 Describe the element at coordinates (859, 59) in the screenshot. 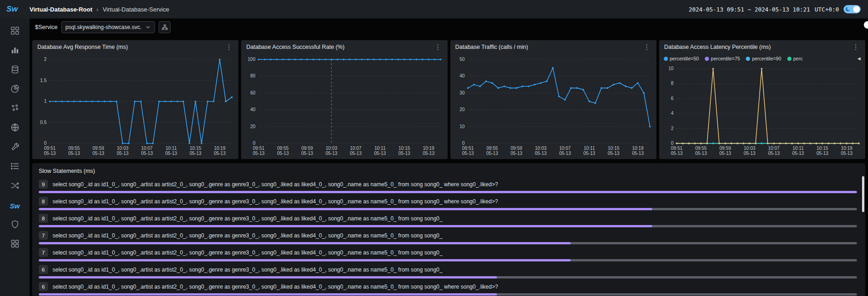

I see `legend-prev-icon: ◀` at that location.